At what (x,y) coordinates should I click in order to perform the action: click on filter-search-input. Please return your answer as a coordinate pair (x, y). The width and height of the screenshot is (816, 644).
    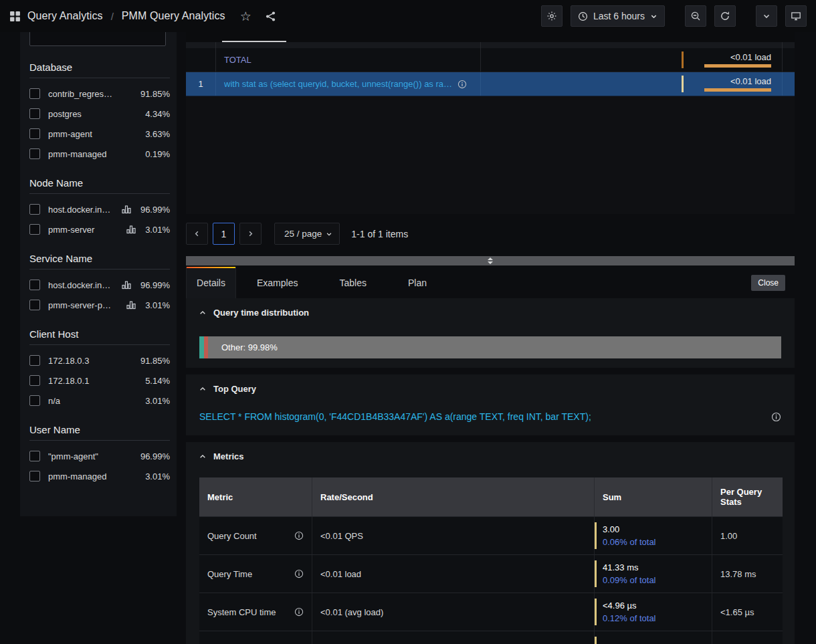
    Looking at the image, I should click on (98, 39).